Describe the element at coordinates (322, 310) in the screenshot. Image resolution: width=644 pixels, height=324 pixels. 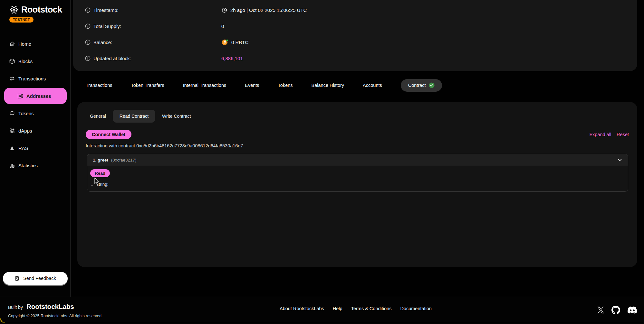
I see `footer: Built by RootstockLabs Copyright © 2025 …` at that location.